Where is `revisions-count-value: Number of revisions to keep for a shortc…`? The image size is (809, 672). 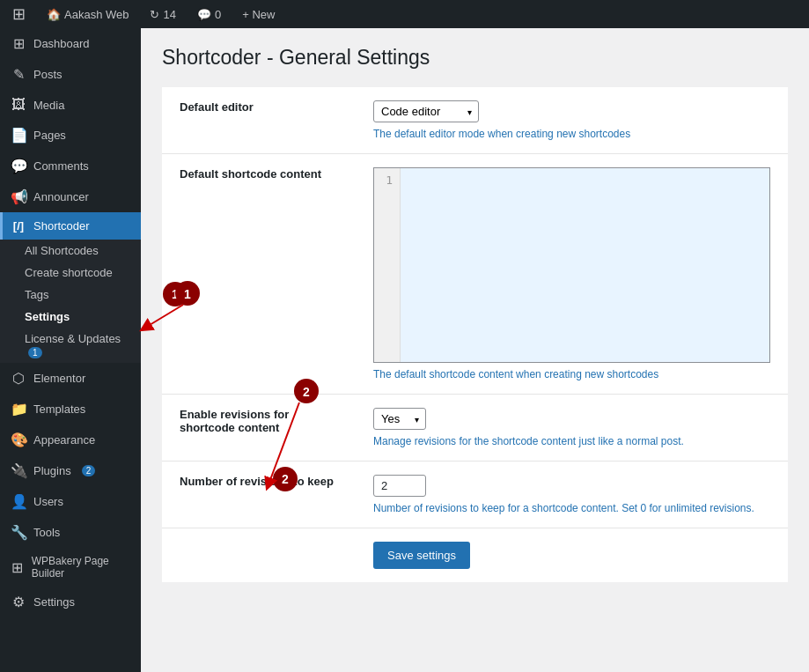 revisions-count-value: Number of revisions to keep for a shortc… is located at coordinates (572, 495).